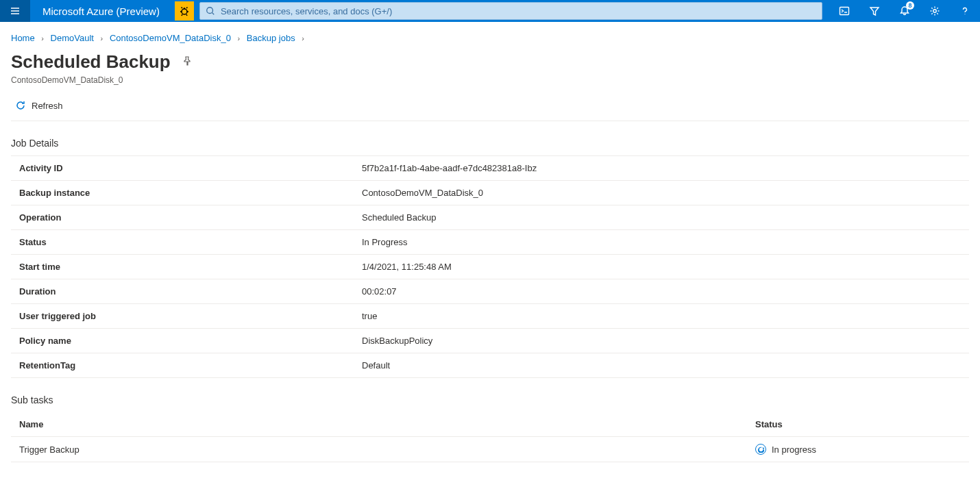 The width and height of the screenshot is (980, 489). What do you see at coordinates (387, 425) in the screenshot?
I see `column-header-name: Name` at bounding box center [387, 425].